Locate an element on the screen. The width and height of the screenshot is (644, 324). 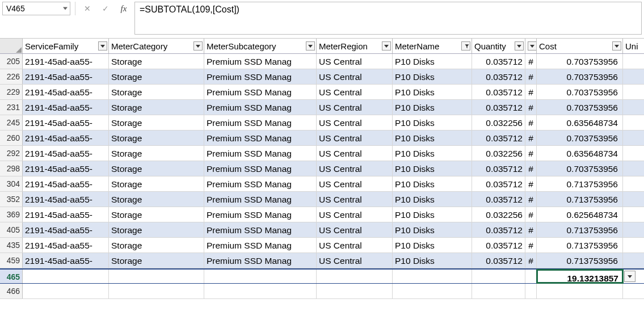
chevron-down-icon is located at coordinates (65, 9).